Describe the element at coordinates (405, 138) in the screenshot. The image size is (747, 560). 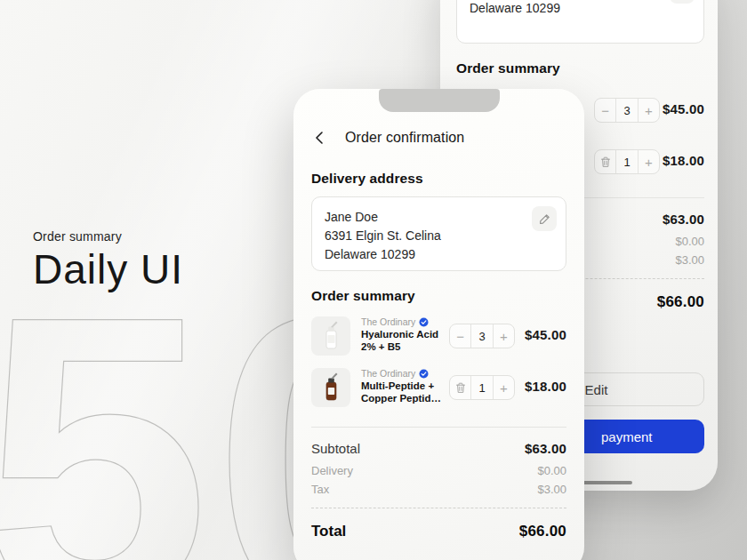
I see `page-title: Order confirmation` at that location.